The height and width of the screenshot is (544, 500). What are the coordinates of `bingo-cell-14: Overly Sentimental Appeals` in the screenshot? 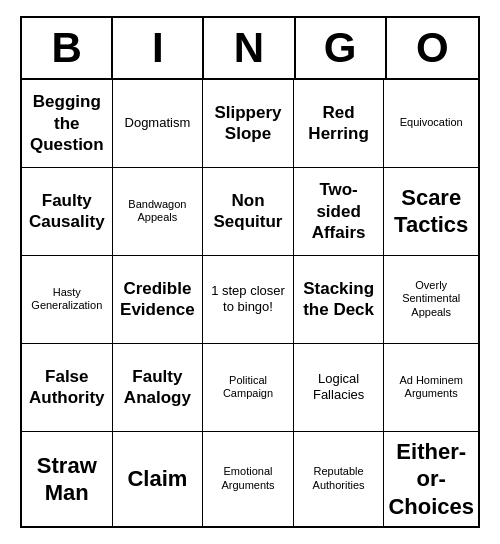 It's located at (431, 300).